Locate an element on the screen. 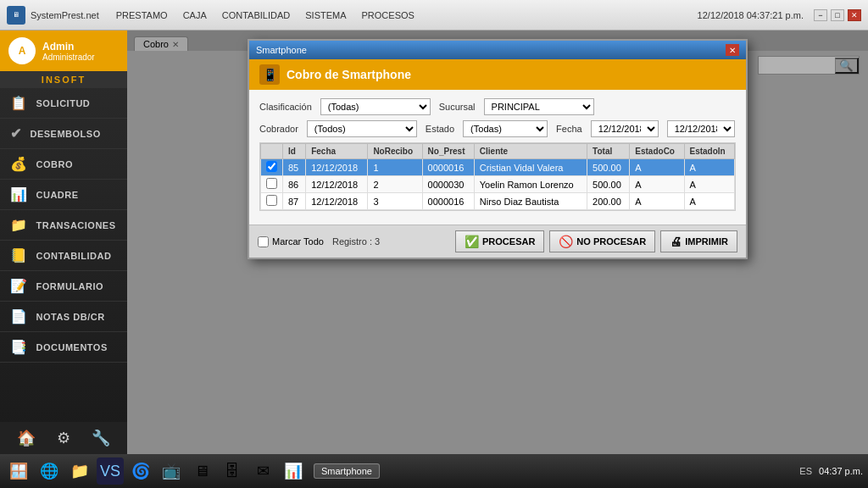  col-checkbox is located at coordinates (272, 152).